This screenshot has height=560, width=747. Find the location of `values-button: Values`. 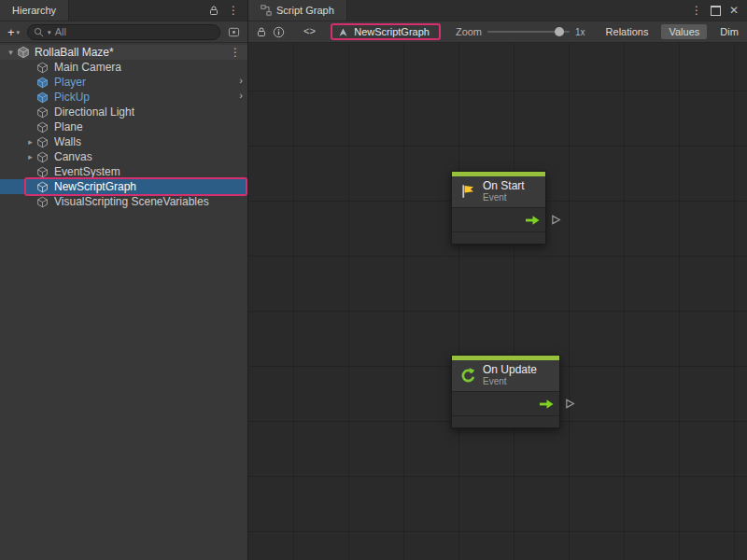

values-button: Values is located at coordinates (684, 32).